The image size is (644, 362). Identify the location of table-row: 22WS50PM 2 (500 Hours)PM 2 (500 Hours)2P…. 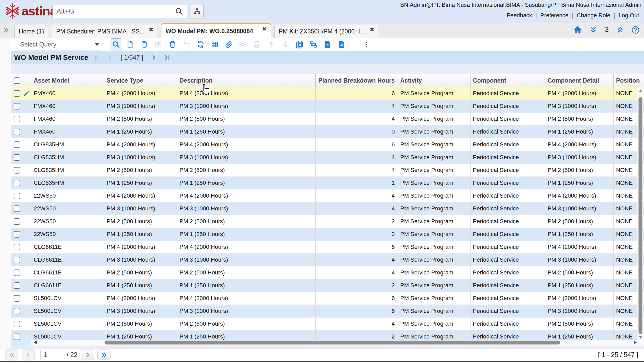
(328, 222).